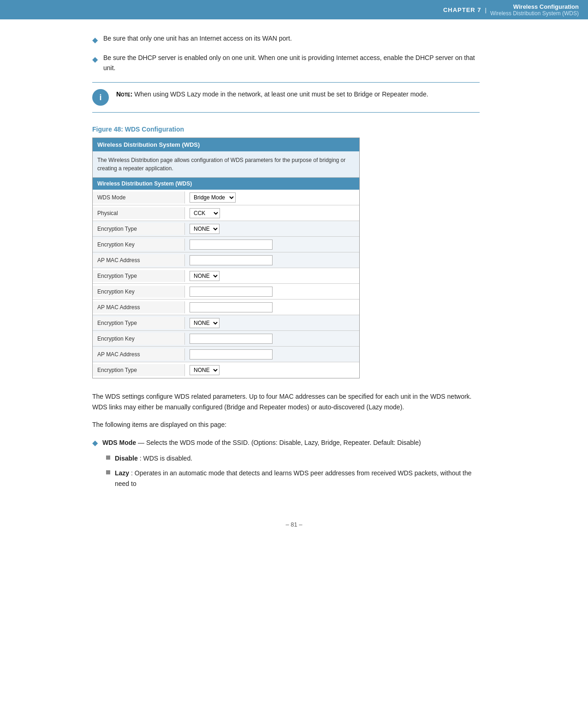  Describe the element at coordinates (139, 339) in the screenshot. I see `label-enc-key-3: Encryption Key` at that location.